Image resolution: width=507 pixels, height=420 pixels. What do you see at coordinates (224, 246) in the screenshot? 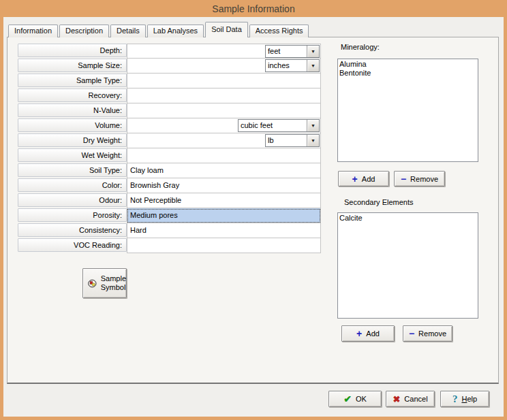
I see `voc-reading-value-cell` at bounding box center [224, 246].